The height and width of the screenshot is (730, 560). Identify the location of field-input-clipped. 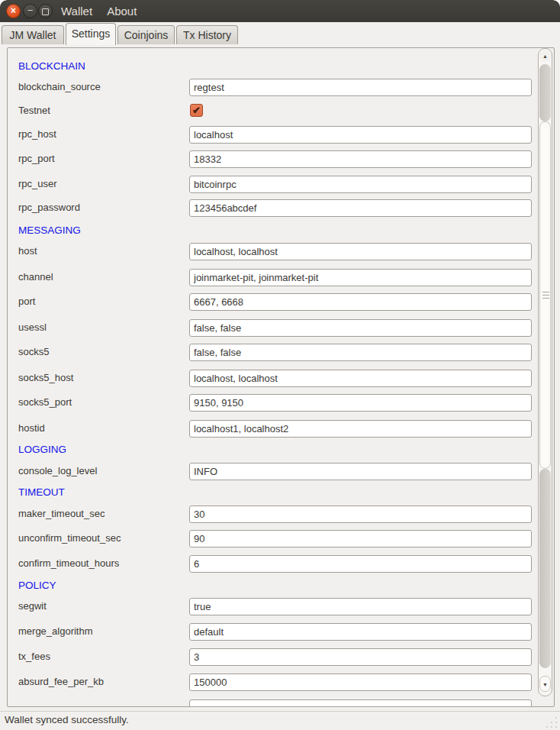
(360, 703).